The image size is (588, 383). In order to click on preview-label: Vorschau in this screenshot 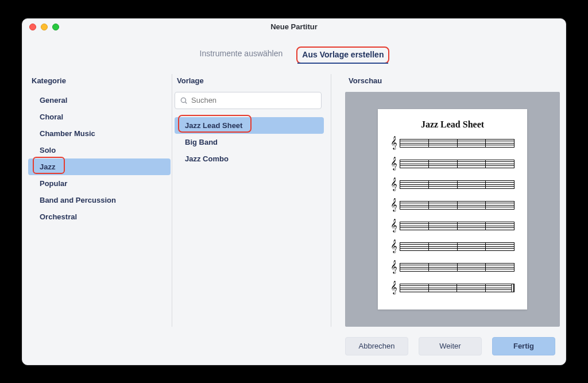, I will do `click(452, 83)`.